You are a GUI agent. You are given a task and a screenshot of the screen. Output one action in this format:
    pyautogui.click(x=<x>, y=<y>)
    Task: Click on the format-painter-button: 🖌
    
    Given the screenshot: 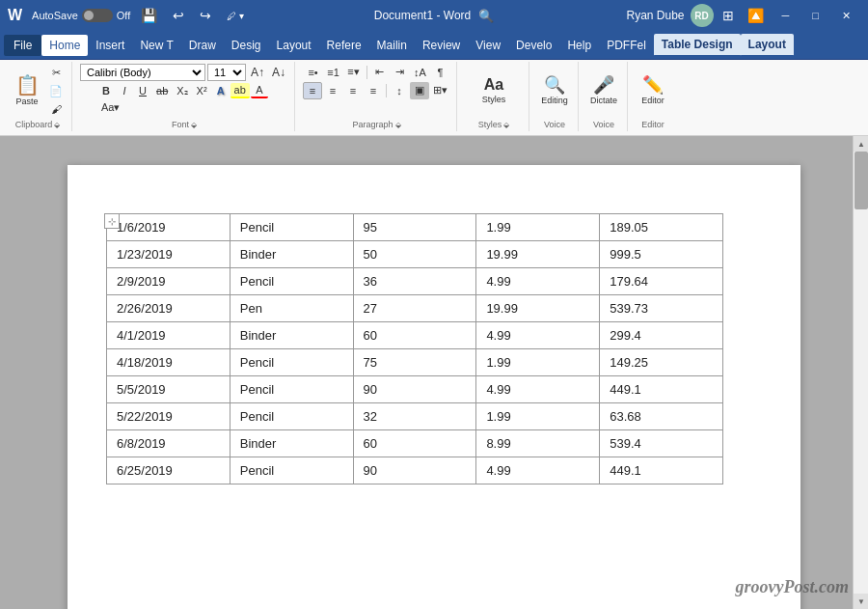 What is the action you would take?
    pyautogui.click(x=56, y=109)
    